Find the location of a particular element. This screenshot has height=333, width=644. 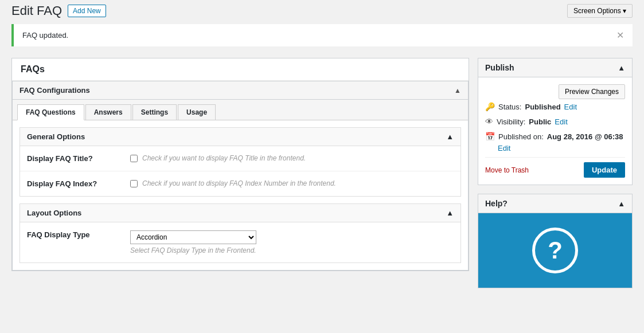

config-box-header: FAQ Configurations ▲ is located at coordinates (240, 91).